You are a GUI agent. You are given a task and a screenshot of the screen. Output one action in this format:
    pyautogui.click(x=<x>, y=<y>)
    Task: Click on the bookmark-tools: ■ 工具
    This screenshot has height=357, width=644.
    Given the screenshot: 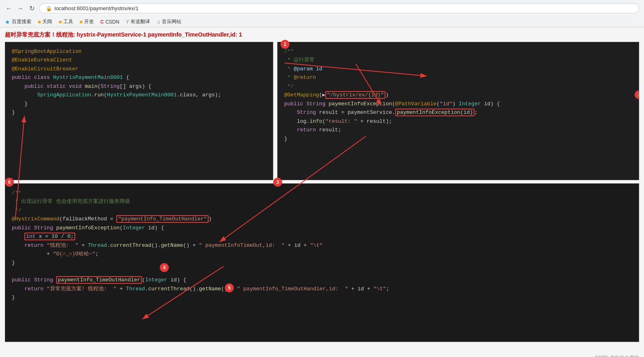 What is the action you would take?
    pyautogui.click(x=66, y=22)
    